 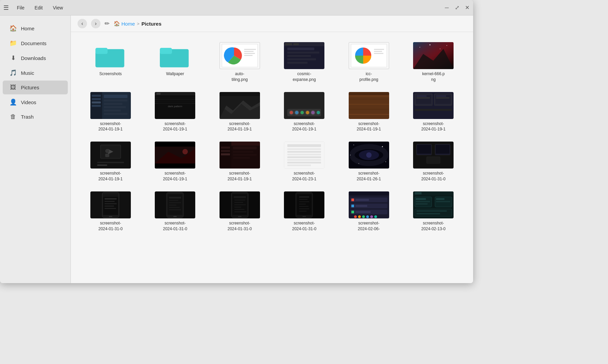 I want to click on maximize-button: ⤢, so click(x=457, y=8).